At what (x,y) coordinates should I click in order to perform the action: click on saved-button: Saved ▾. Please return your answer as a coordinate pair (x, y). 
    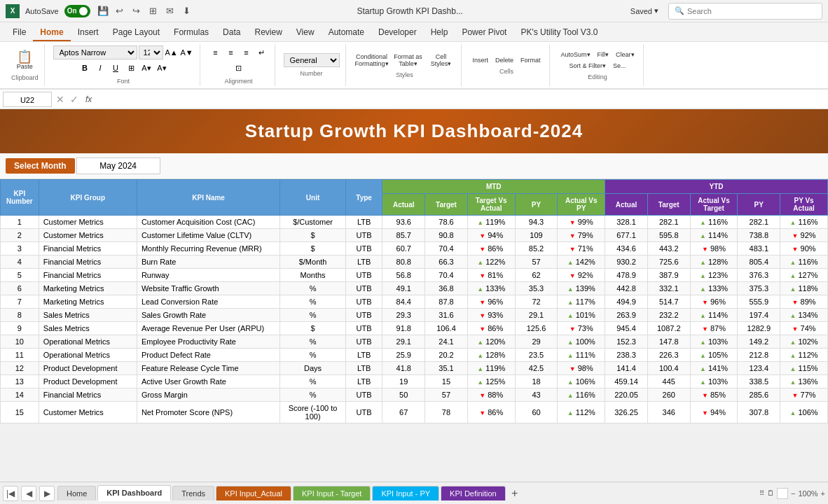
    Looking at the image, I should click on (644, 11).